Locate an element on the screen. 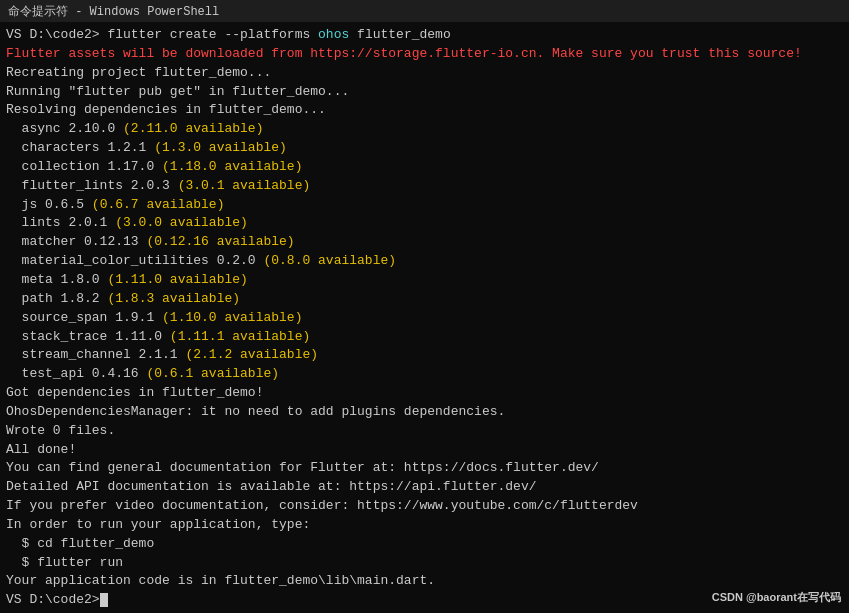 The height and width of the screenshot is (613, 849). terminal-line: stream_channel 2.1.1 (2.1.2 available) is located at coordinates (424, 356).